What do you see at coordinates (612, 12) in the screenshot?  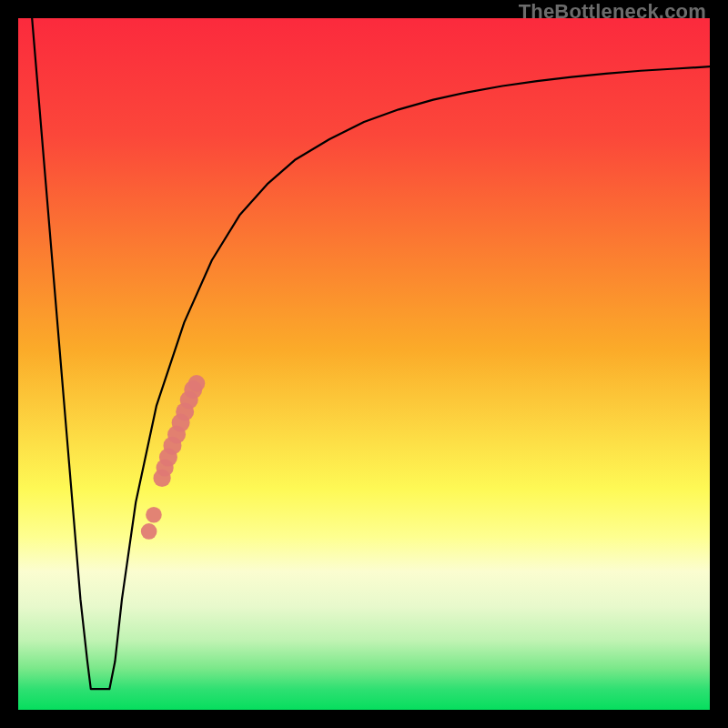 I see `watermark-text: TheBottleneck.com` at bounding box center [612, 12].